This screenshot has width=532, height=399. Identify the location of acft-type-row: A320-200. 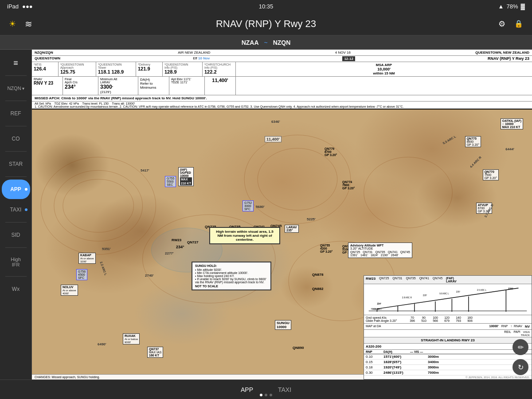
(448, 347).